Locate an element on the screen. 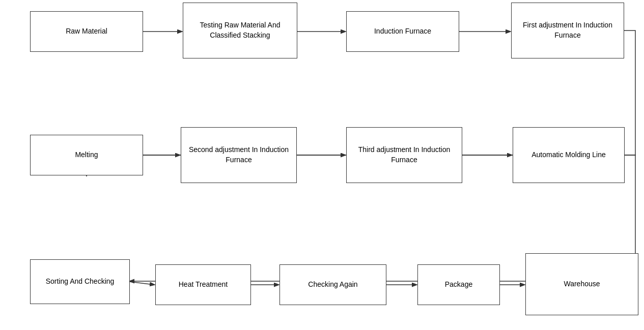  box-first-adj: First adjustment In Induction Furnace is located at coordinates (568, 31).